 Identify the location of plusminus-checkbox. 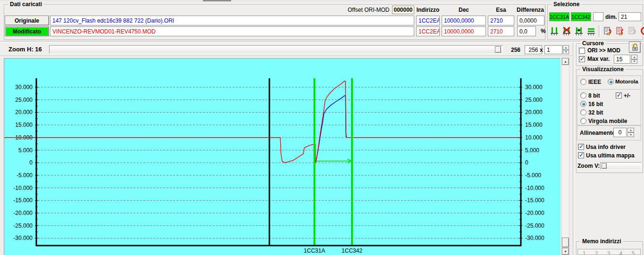
(619, 95).